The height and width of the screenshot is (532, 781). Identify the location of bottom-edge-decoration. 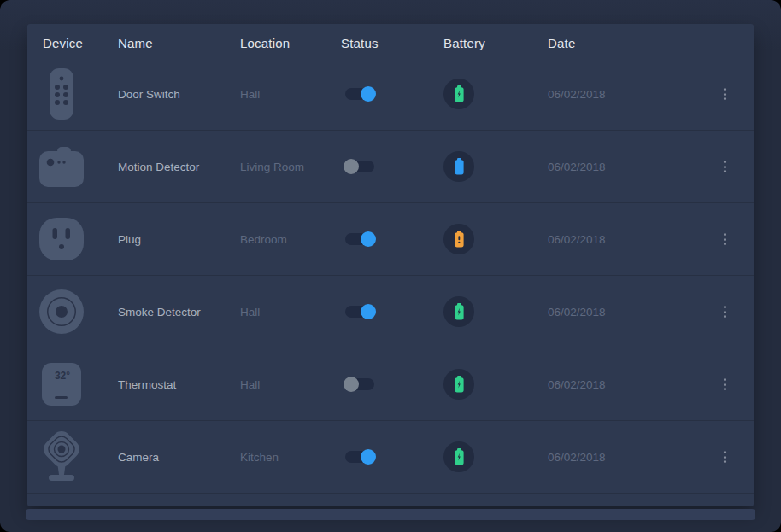
(390, 514).